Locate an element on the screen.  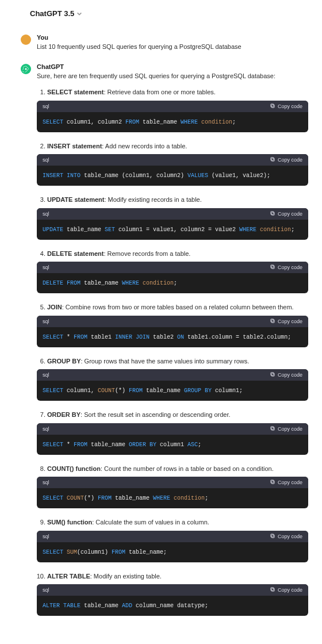
chevron-down-icon is located at coordinates (79, 14).